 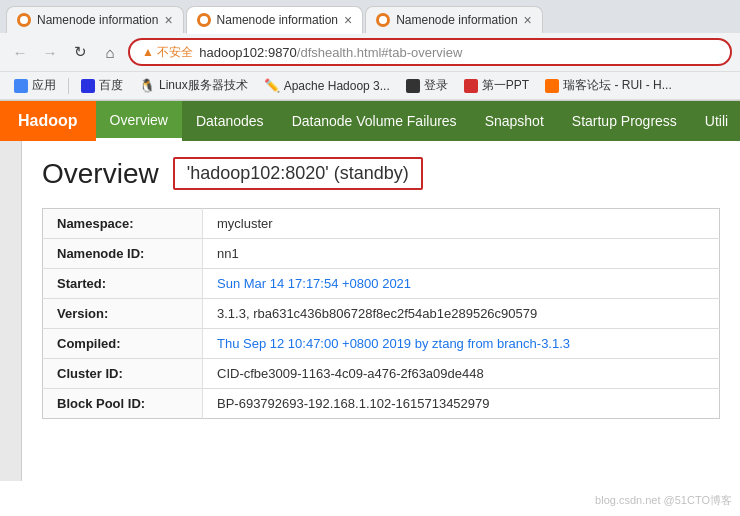 What do you see at coordinates (462, 314) in the screenshot?
I see `table-value: 3.1.3, rba631c436b806728f8ec2f54ab1e2895…` at bounding box center [462, 314].